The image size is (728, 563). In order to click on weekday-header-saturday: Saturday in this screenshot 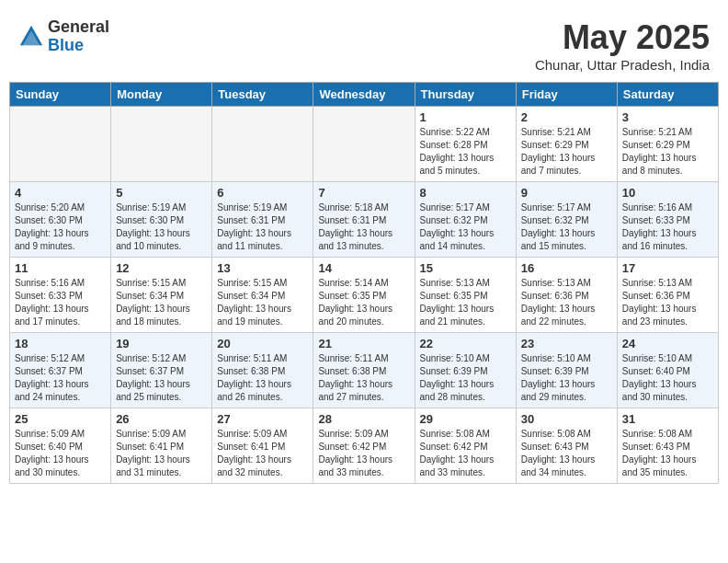, I will do `click(667, 95)`.